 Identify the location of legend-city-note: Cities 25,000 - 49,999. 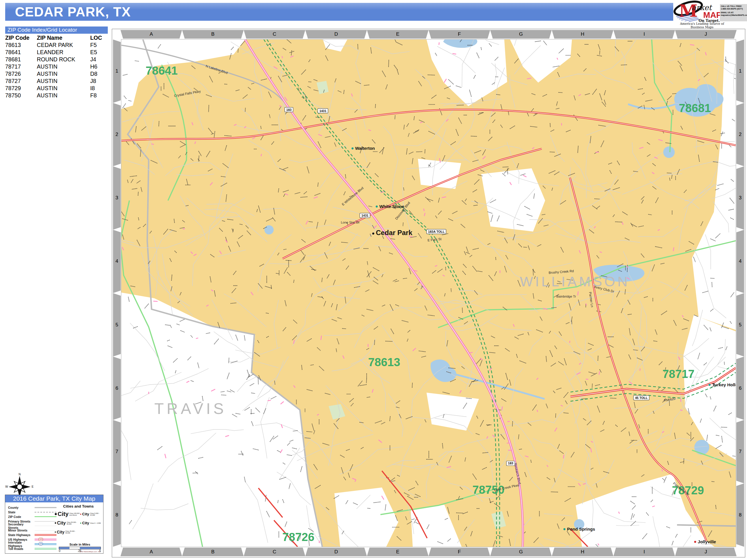
(73, 532).